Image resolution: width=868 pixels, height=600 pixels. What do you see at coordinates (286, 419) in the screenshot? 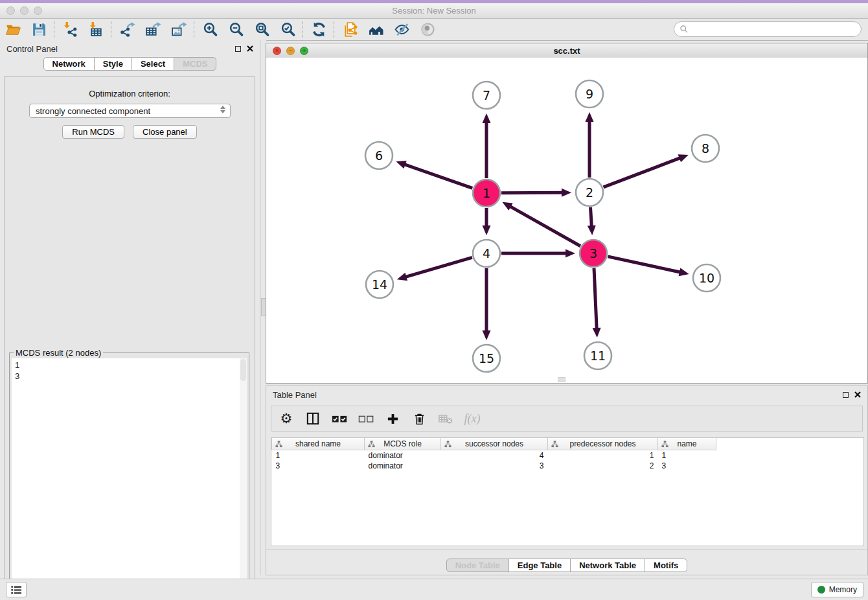
I see `settings-gear-button: ⚙` at bounding box center [286, 419].